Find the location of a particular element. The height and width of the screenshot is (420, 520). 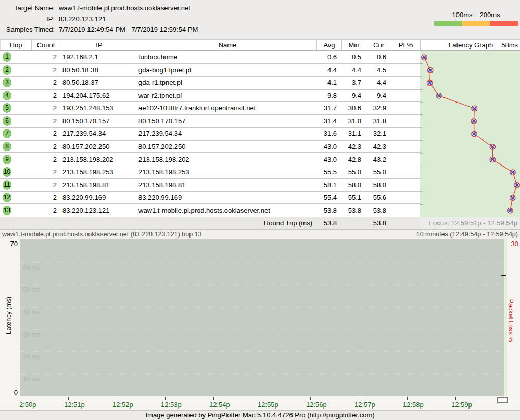

samples-timed-value: 7/7/2019 12:49:54 PM - 7/7/2019 12:59:54… is located at coordinates (128, 30).